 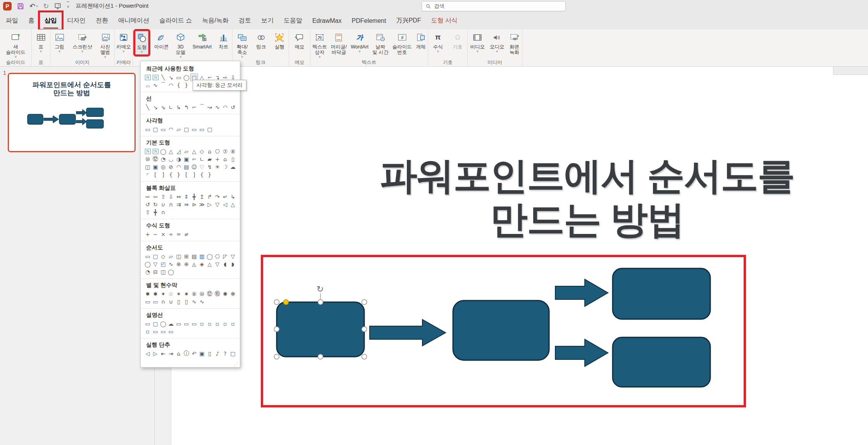 What do you see at coordinates (155, 159) in the screenshot?
I see `shape-item-basic-shapes-1: ⑫` at bounding box center [155, 159].